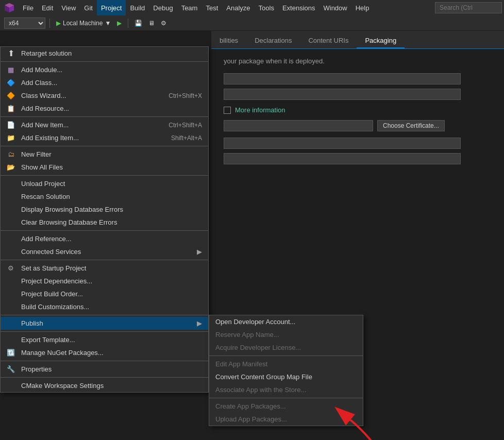 This screenshot has height=440, width=504. I want to click on device-button: 🖥, so click(152, 23).